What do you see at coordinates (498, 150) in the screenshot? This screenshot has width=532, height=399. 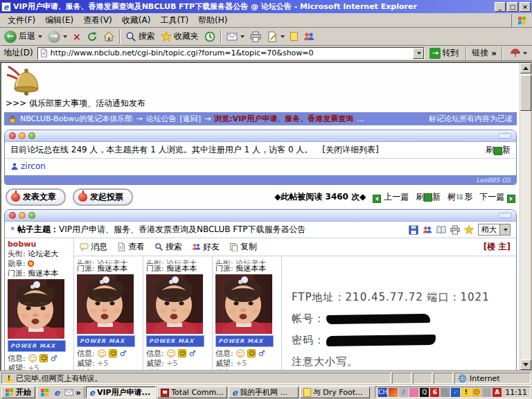 I see `refresh-link: 刷新` at bounding box center [498, 150].